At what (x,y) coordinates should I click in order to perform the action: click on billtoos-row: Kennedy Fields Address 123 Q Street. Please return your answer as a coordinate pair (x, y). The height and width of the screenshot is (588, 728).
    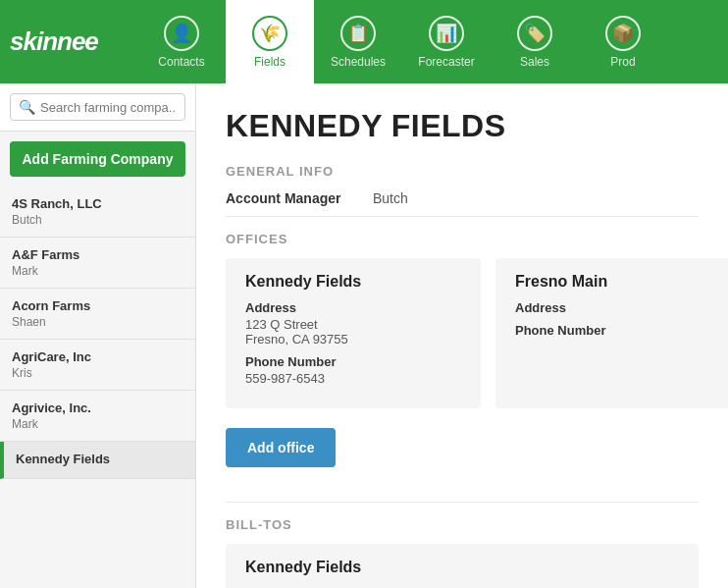
    Looking at the image, I should click on (462, 565).